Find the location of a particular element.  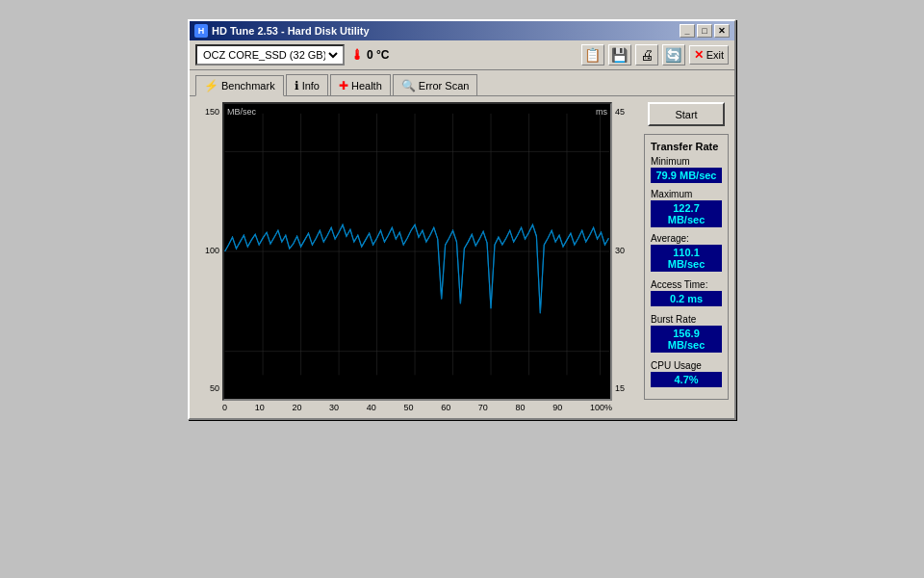

minimum-value: 79.9 MB/sec is located at coordinates (686, 175).